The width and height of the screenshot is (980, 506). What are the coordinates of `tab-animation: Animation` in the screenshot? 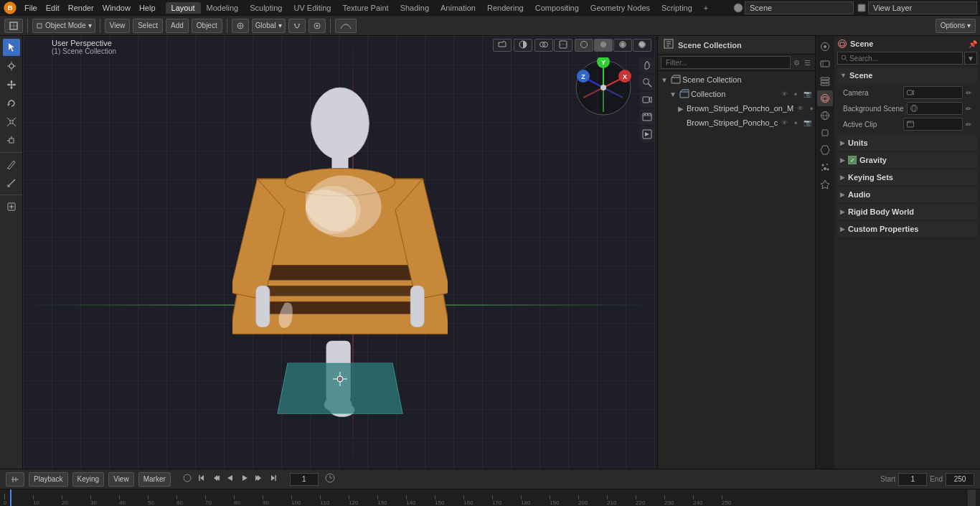 It's located at (458, 8).